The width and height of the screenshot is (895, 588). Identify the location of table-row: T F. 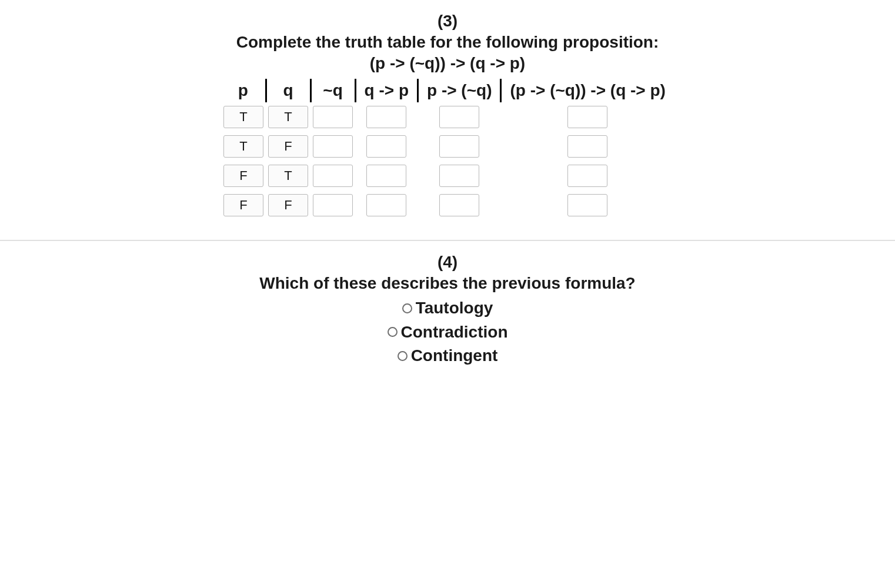
(448, 146).